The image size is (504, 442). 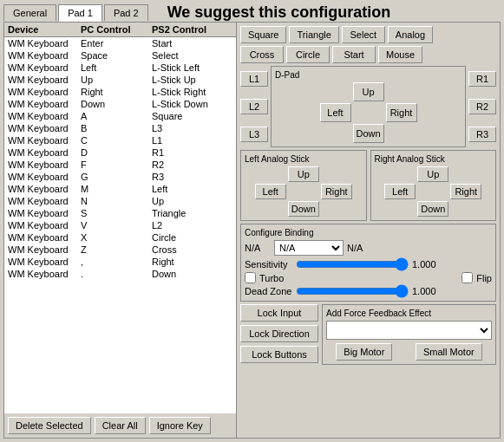 What do you see at coordinates (279, 313) in the screenshot?
I see `lock-input-button: Lock Input` at bounding box center [279, 313].